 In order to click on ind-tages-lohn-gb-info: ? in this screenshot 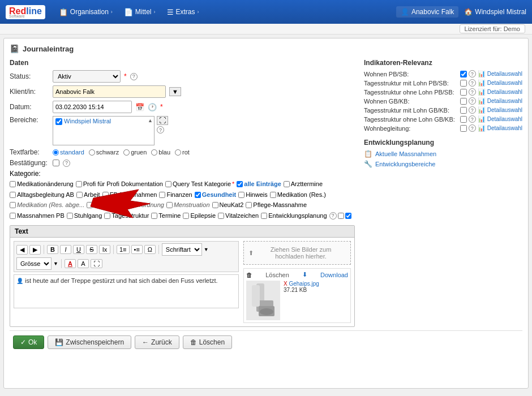, I will do `click(472, 110)`.